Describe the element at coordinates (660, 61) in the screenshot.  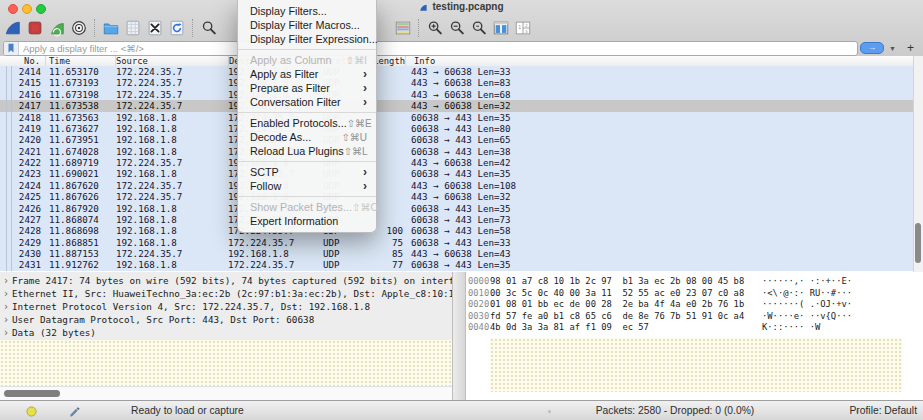
I see `column-header-info: Info` at that location.